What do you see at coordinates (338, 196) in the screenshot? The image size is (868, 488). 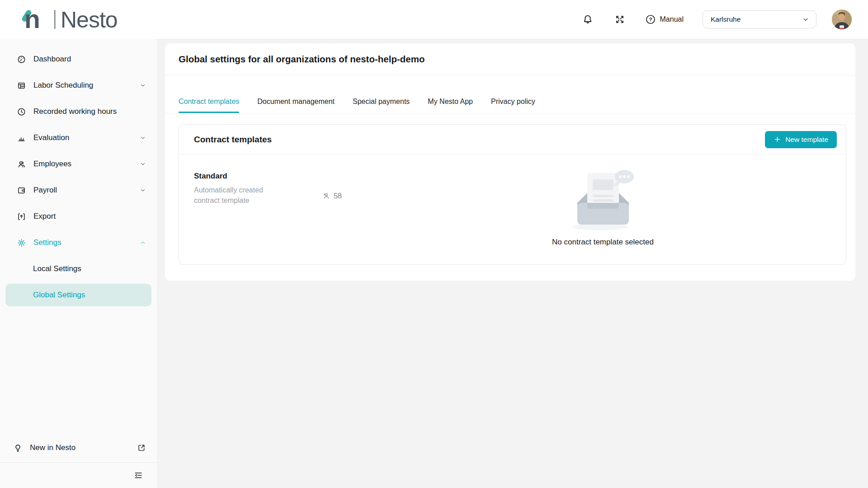 I see `employee-count-value: 58` at bounding box center [338, 196].